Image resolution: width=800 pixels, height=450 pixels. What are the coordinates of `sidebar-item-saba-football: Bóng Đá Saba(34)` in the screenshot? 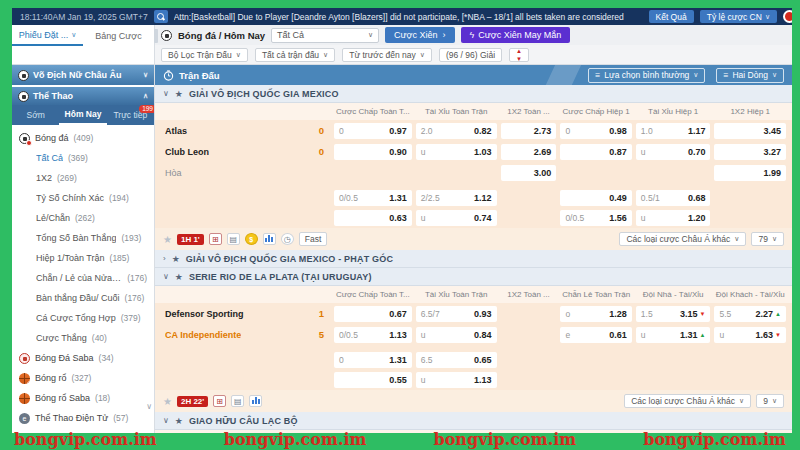 It's located at (83, 358).